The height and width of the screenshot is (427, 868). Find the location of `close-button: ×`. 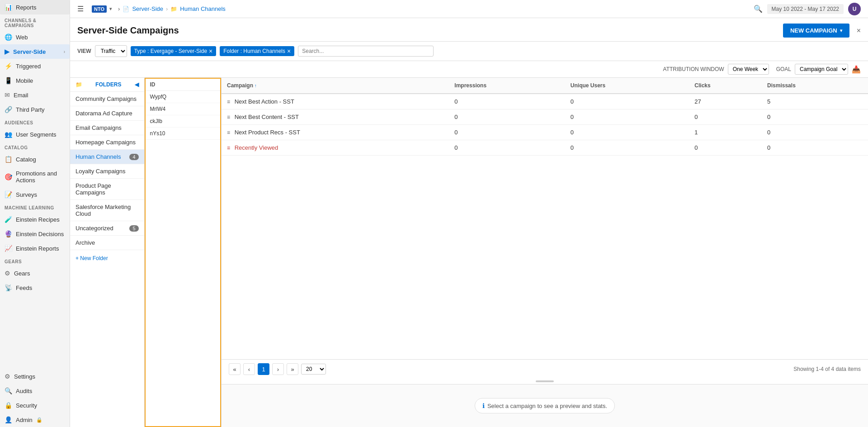

close-button: × is located at coordinates (859, 31).